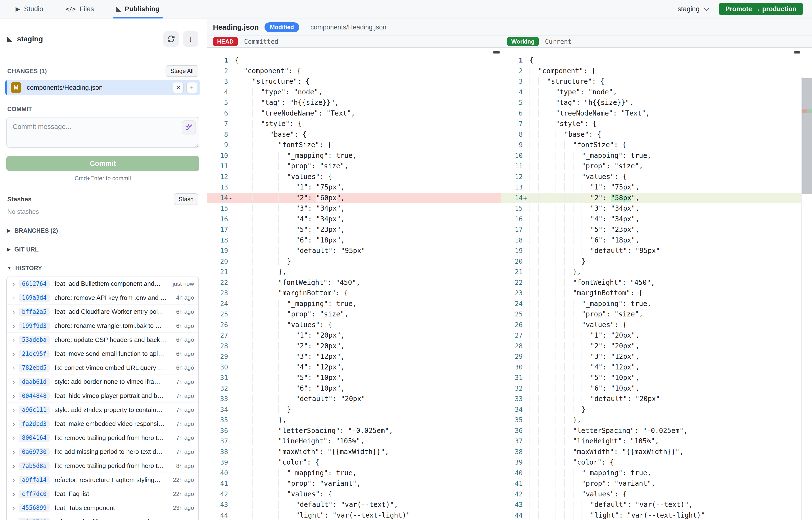  What do you see at coordinates (103, 509) in the screenshot?
I see `history-row: ›4556899feat: Tabs component23h ago` at bounding box center [103, 509].